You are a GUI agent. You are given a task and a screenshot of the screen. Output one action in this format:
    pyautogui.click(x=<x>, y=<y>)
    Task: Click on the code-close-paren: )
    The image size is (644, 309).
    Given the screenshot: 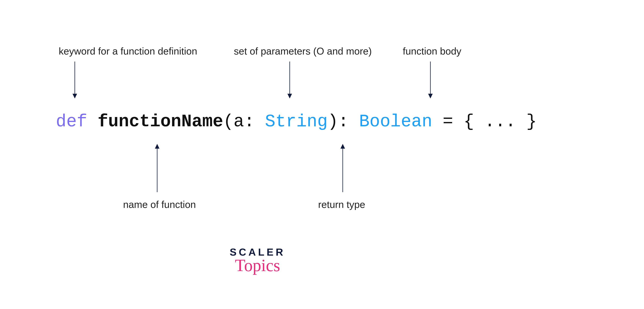 What is the action you would take?
    pyautogui.click(x=333, y=122)
    